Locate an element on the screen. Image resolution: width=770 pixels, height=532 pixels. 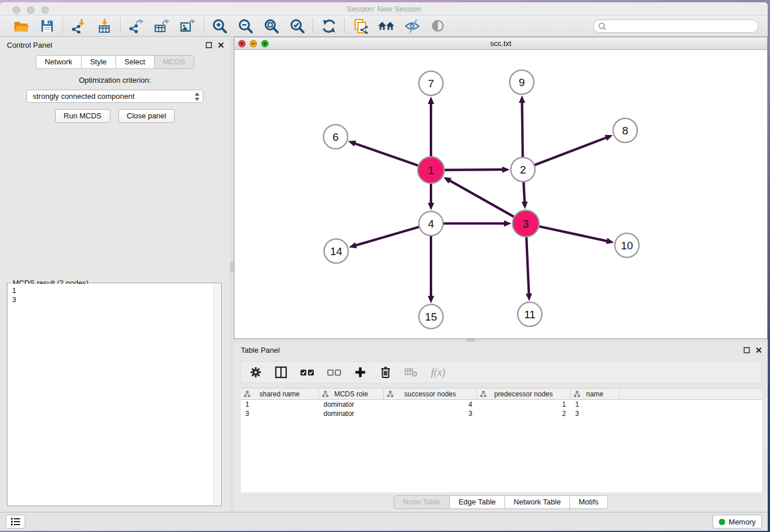
network-overview-icon is located at coordinates (386, 26).